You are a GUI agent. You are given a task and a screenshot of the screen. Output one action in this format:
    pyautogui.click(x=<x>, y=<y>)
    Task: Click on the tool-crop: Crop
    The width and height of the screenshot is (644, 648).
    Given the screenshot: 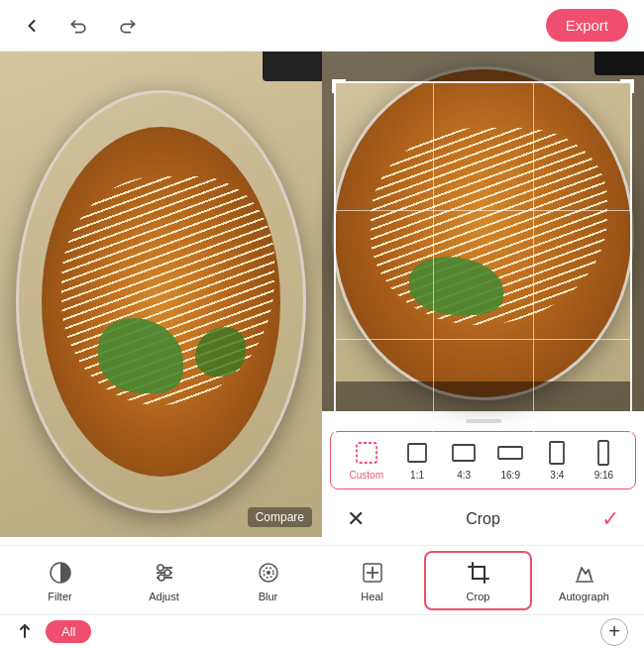 What is the action you would take?
    pyautogui.click(x=478, y=581)
    